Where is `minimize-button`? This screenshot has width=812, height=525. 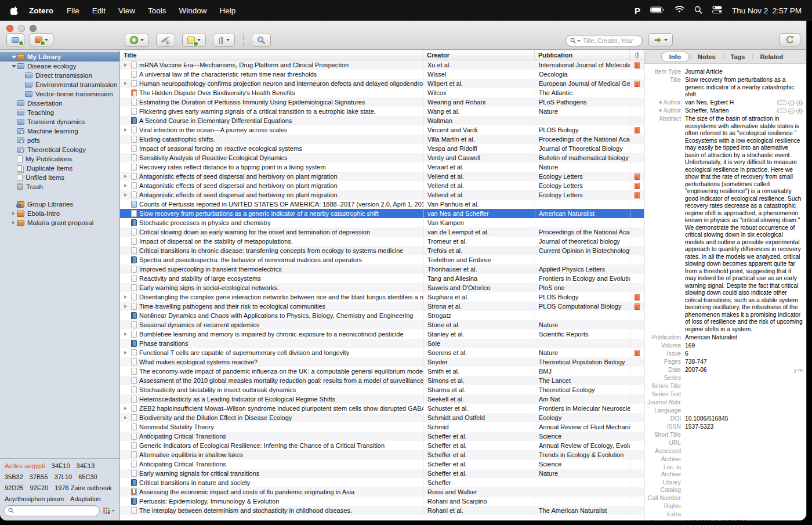 minimize-button is located at coordinates (21, 28).